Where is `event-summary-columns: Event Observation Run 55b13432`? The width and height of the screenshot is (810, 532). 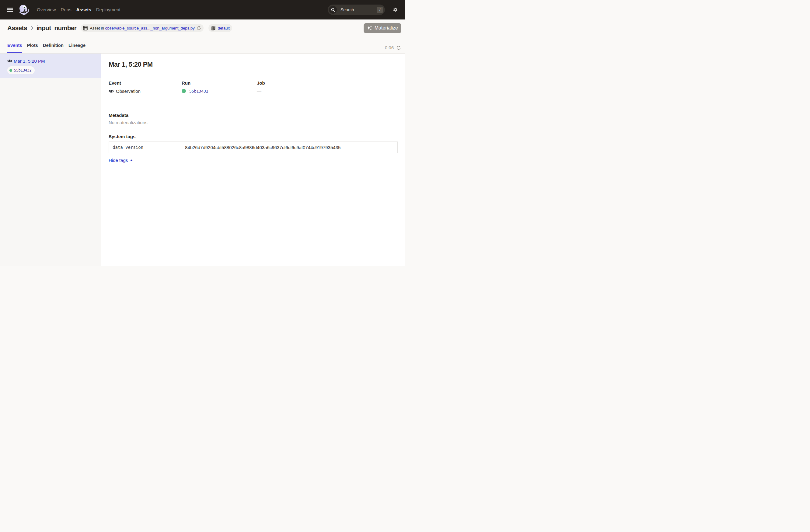
event-summary-columns: Event Observation Run 55b13432 is located at coordinates (253, 87).